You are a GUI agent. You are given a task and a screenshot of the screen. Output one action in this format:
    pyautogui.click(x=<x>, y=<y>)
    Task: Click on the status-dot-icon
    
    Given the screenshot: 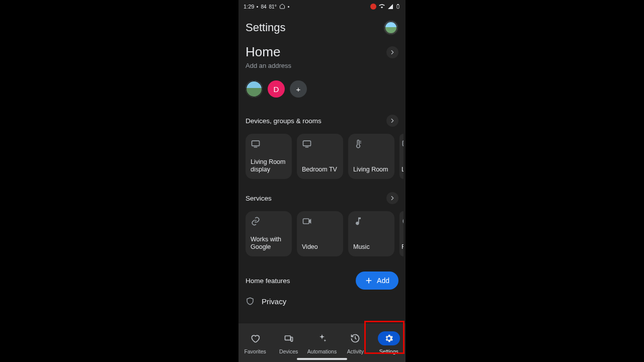 What is the action you would take?
    pyautogui.click(x=258, y=7)
    